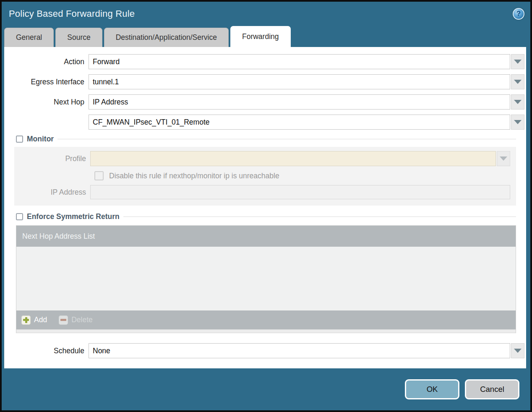 This screenshot has width=532, height=412. I want to click on dialog-title: Policy Based Forwarding Rule, so click(72, 14).